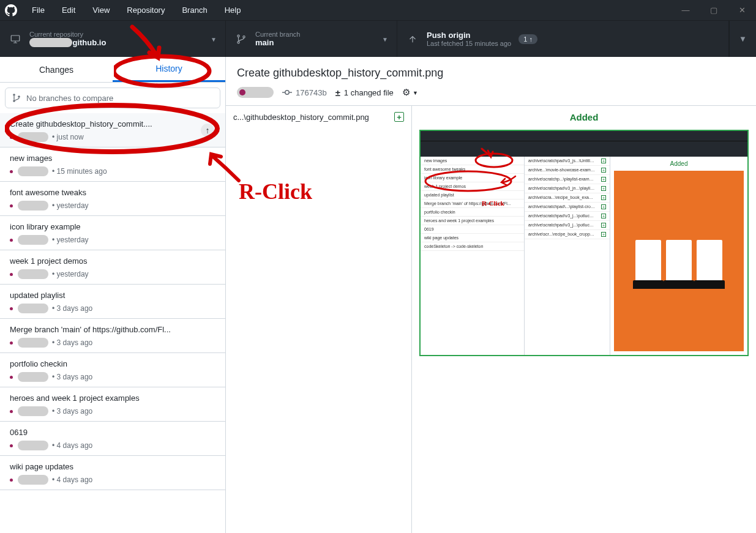 This screenshot has height=533, width=756. What do you see at coordinates (113, 171) in the screenshot?
I see `commit-item-meta: • 15 minutes ago` at bounding box center [113, 171].